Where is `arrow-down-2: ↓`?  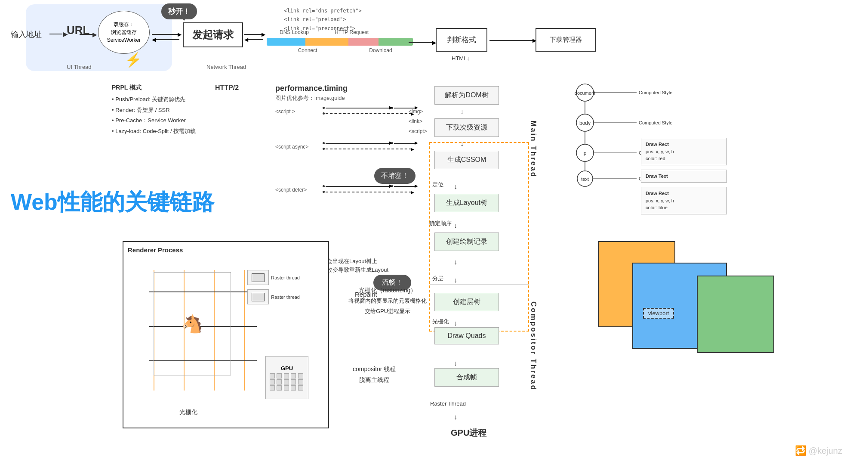 arrow-down-2: ↓ is located at coordinates (462, 144).